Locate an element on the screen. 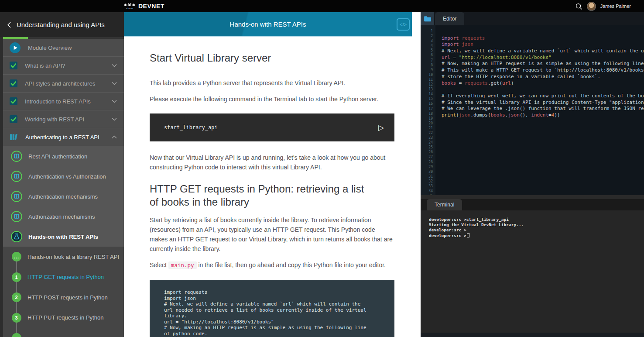  module-label: Authenticating to a REST API is located at coordinates (62, 137).